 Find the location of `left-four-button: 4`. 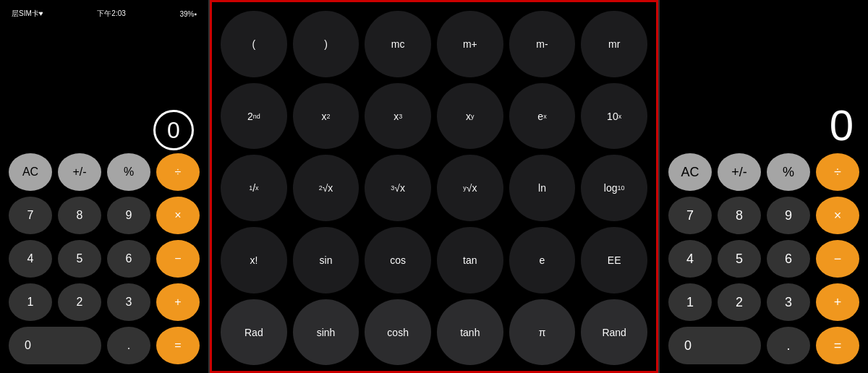

left-four-button: 4 is located at coordinates (30, 259).